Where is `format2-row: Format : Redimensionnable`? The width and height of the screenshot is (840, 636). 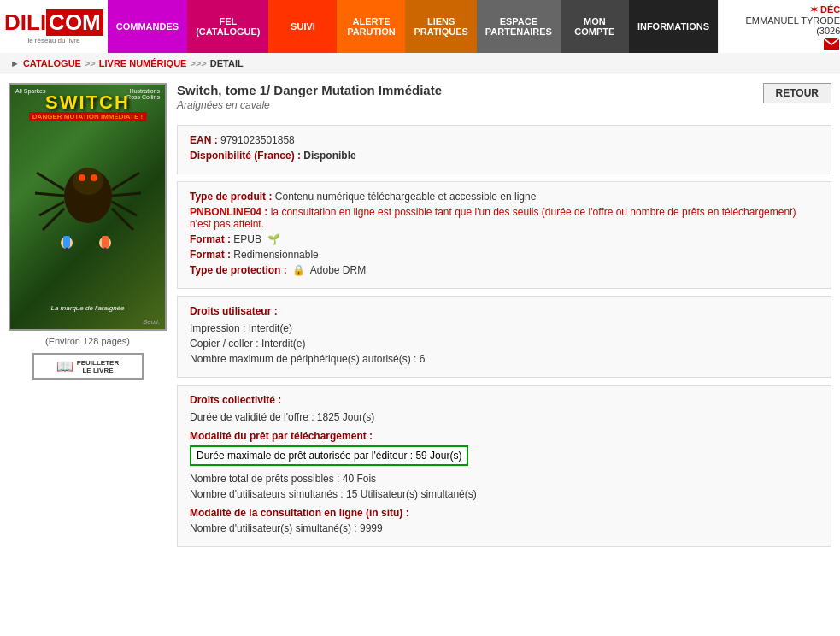 format2-row: Format : Redimensionnable is located at coordinates (504, 255).